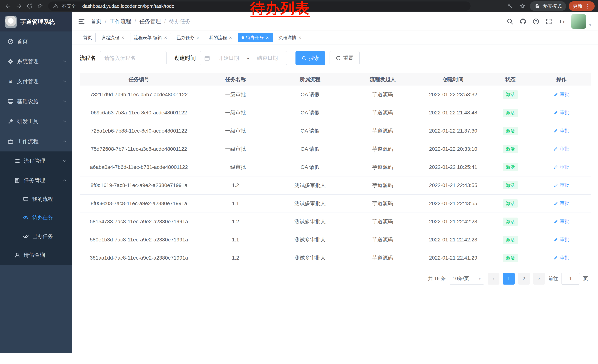 The height and width of the screenshot is (364, 598). I want to click on chevron-down-icon, so click(65, 121).